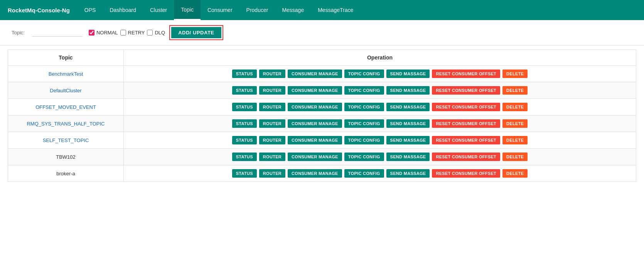 The image size is (644, 268). I want to click on dlq-label: DLQ, so click(160, 32).